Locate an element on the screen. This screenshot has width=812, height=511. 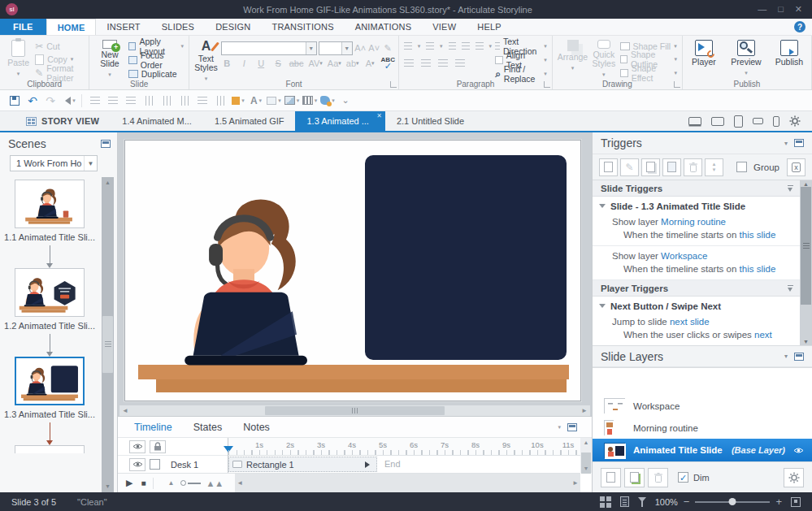
align-right-icon is located at coordinates (443, 63).